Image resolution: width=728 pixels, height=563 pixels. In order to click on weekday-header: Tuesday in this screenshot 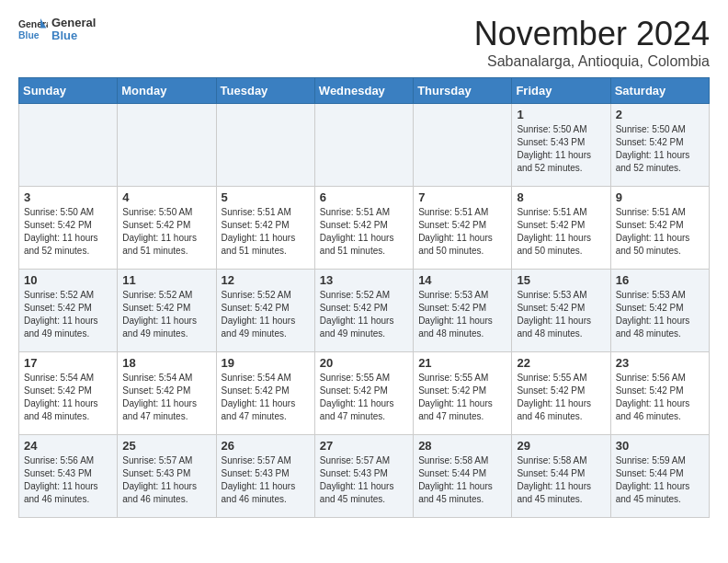, I will do `click(265, 91)`.